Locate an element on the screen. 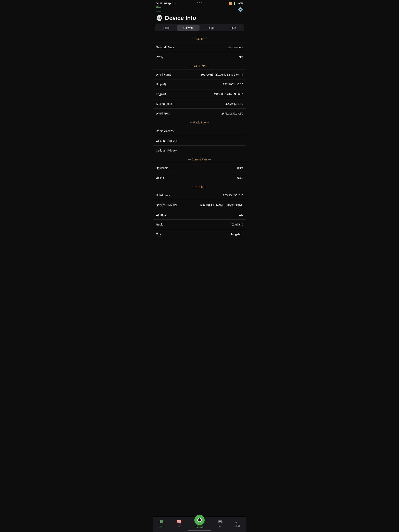 The image size is (399, 532). info-value: 183.134.96.245 is located at coordinates (233, 195).